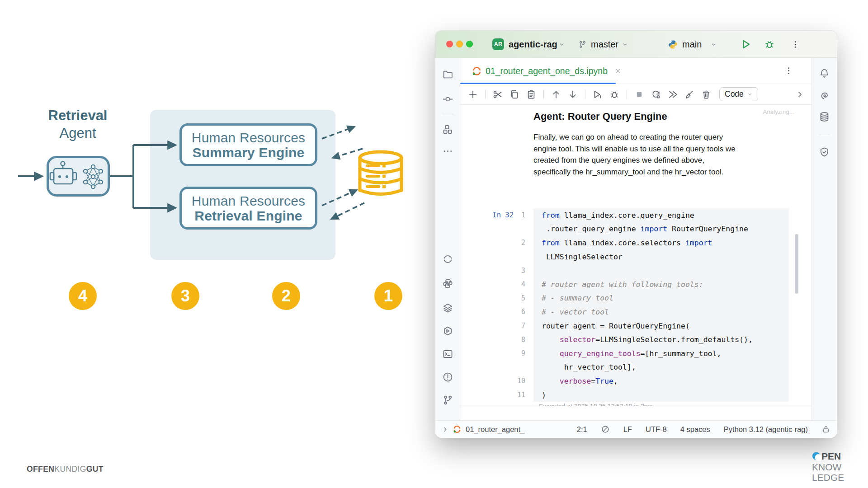  Describe the element at coordinates (249, 137) in the screenshot. I see `engine1-line1: Human Resources` at that location.